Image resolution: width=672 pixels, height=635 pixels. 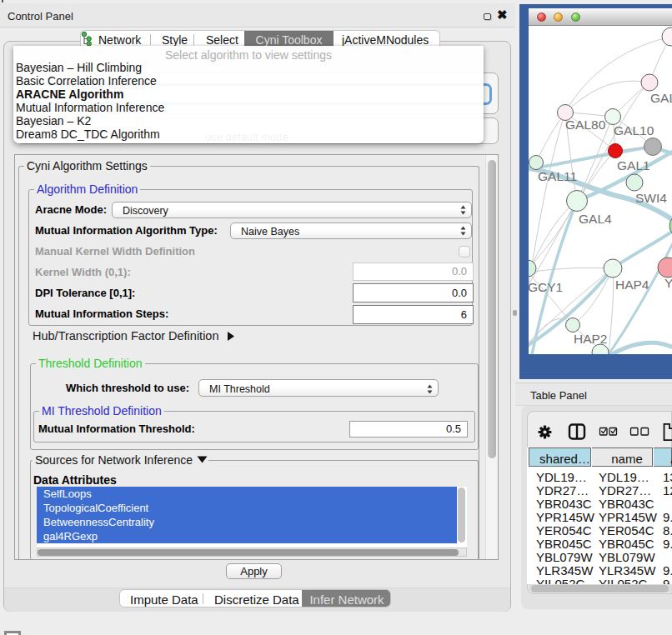 What do you see at coordinates (634, 130) in the screenshot?
I see `svg-text: GAL10` at bounding box center [634, 130].